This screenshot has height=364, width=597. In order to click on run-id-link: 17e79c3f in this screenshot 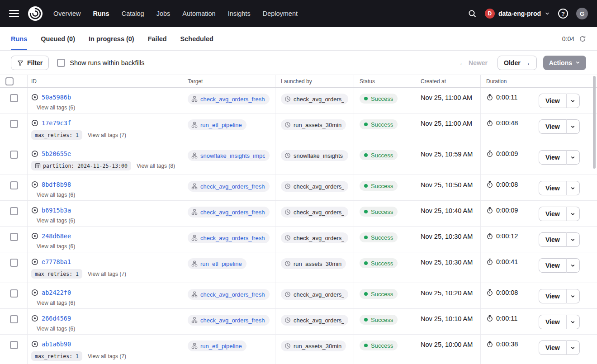, I will do `click(56, 123)`.